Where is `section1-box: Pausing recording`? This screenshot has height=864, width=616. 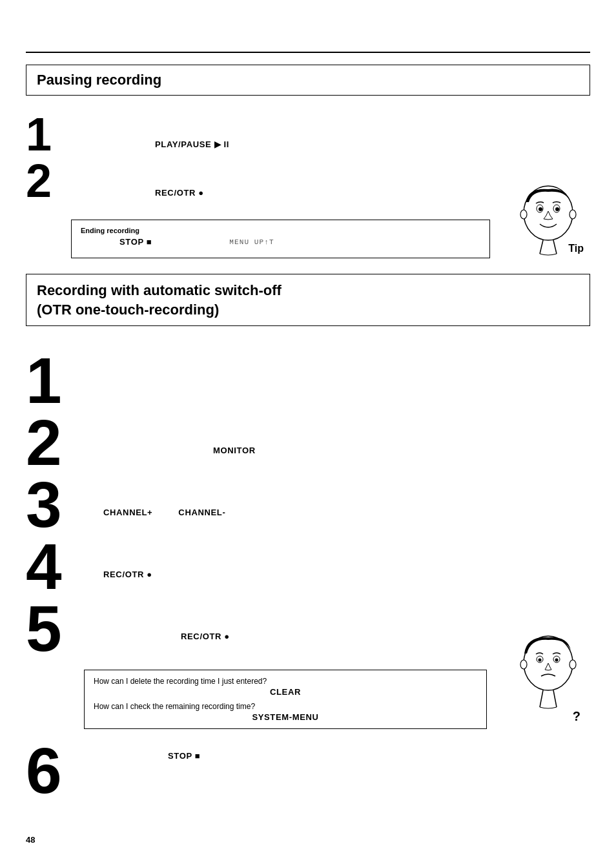 section1-box: Pausing recording is located at coordinates (308, 80).